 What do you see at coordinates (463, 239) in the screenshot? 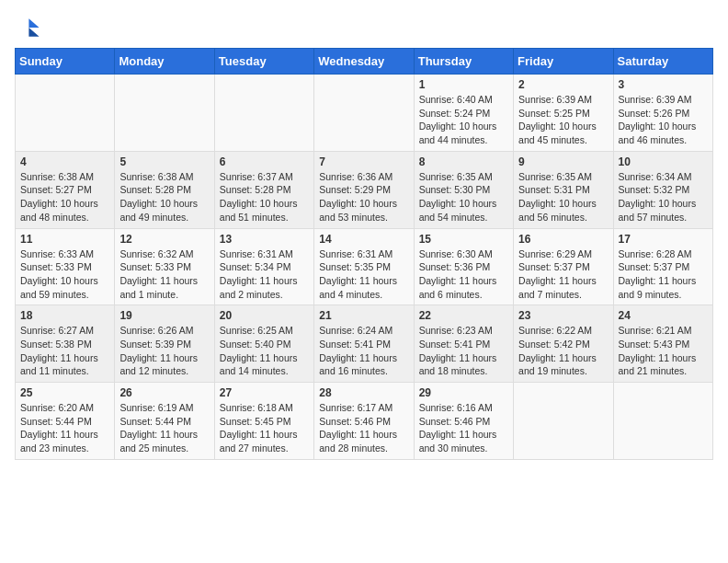
I see `day-number: 15` at bounding box center [463, 239].